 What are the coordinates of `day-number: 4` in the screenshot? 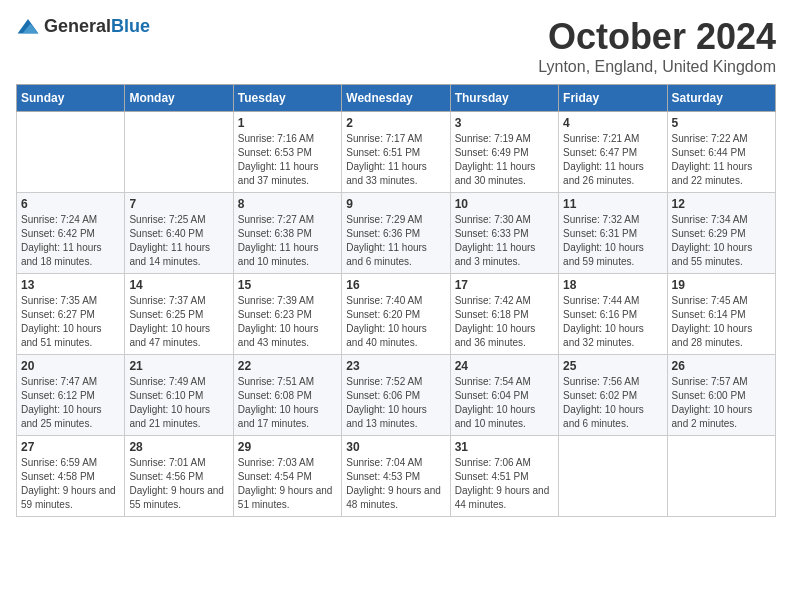 It's located at (612, 123).